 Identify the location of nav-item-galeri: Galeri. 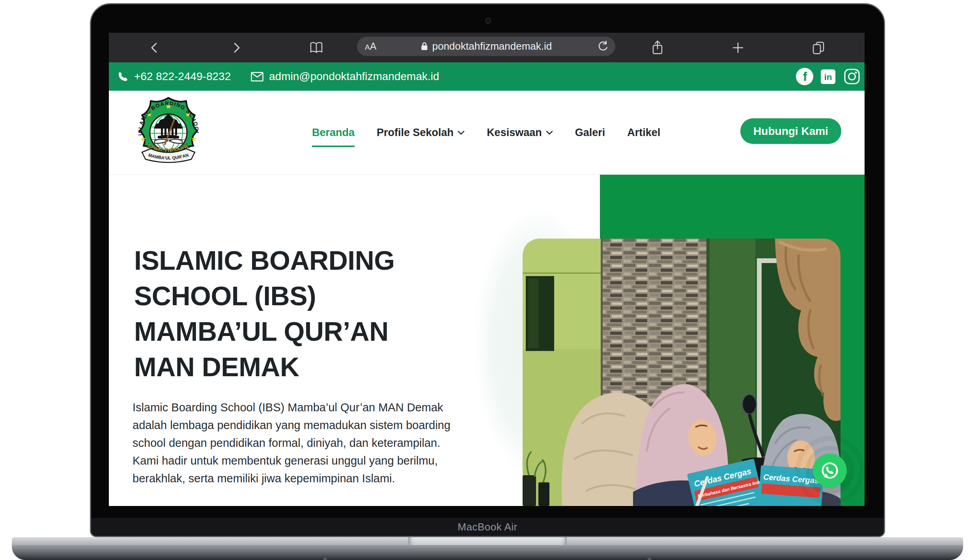
(590, 133).